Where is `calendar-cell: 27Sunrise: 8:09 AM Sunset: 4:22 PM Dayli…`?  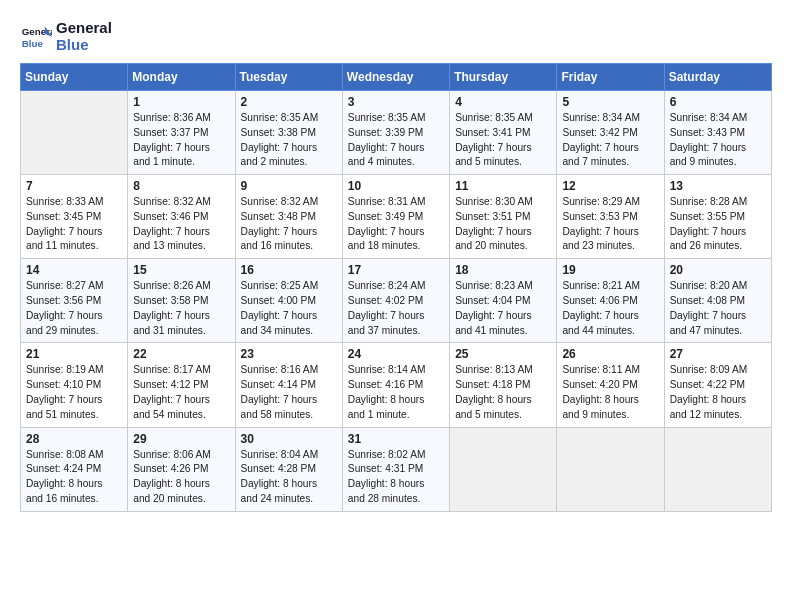 calendar-cell: 27Sunrise: 8:09 AM Sunset: 4:22 PM Dayli… is located at coordinates (718, 385).